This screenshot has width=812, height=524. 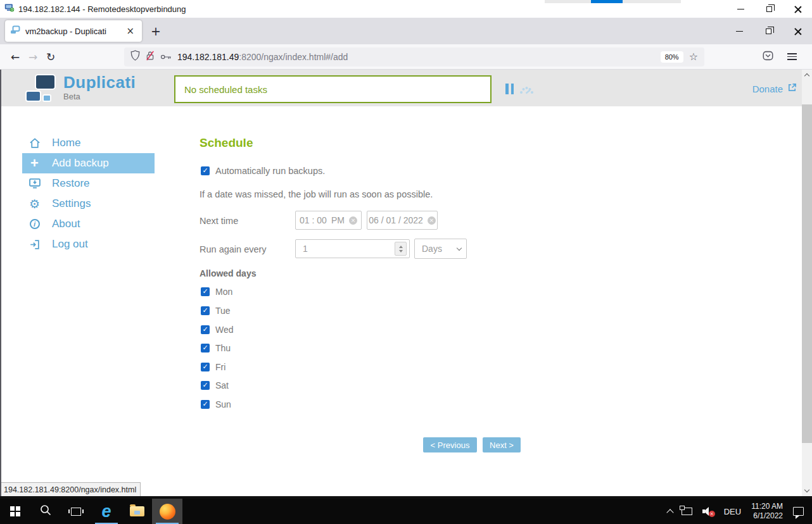 What do you see at coordinates (526, 91) in the screenshot?
I see `throttle-icon` at bounding box center [526, 91].